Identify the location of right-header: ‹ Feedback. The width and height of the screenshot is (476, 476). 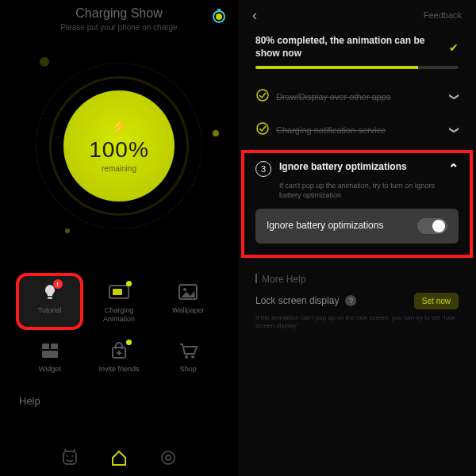
(357, 11).